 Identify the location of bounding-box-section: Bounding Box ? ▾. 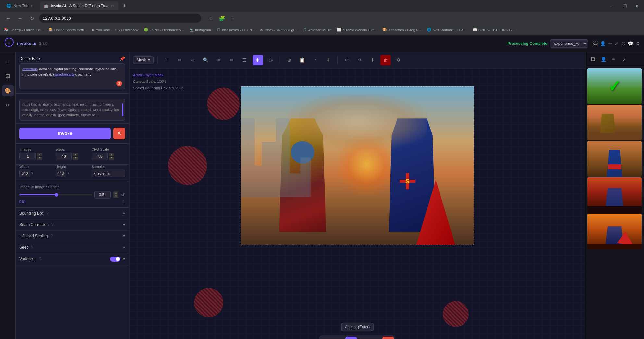
(72, 214).